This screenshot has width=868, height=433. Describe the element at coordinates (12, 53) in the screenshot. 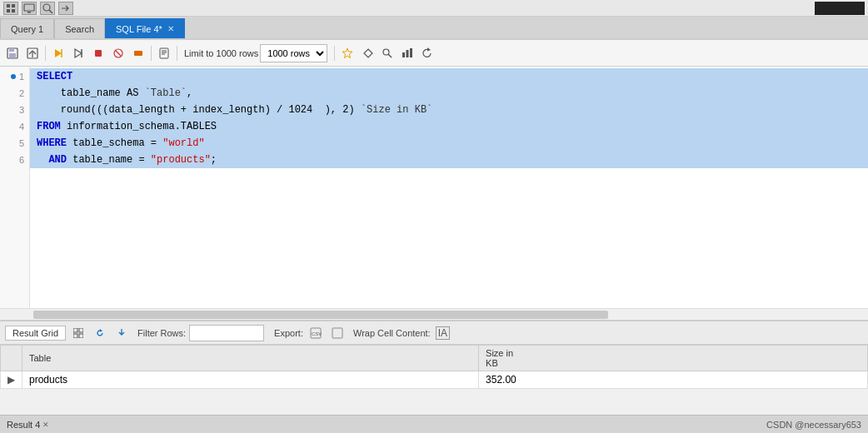

I see `save-button` at that location.